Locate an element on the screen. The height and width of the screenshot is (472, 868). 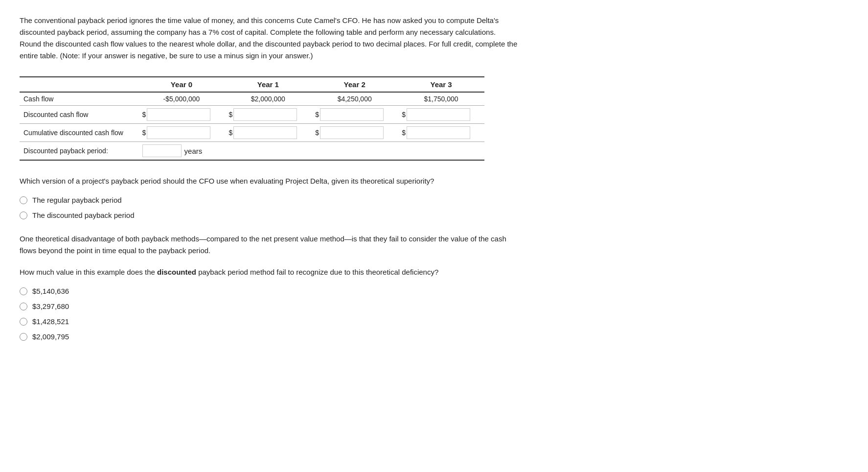
discounted-cashflow-year1-input is located at coordinates (265, 115).